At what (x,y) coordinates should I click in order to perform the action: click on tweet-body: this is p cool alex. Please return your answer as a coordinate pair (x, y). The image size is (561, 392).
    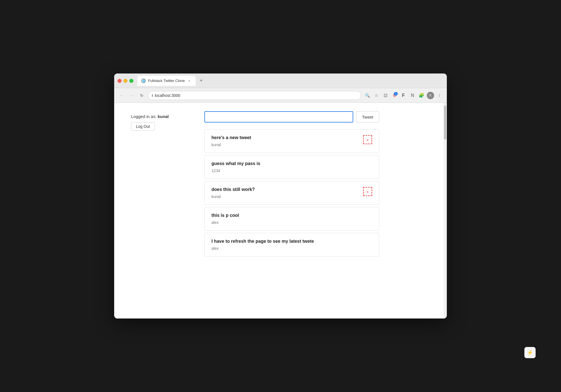
    Looking at the image, I should click on (292, 219).